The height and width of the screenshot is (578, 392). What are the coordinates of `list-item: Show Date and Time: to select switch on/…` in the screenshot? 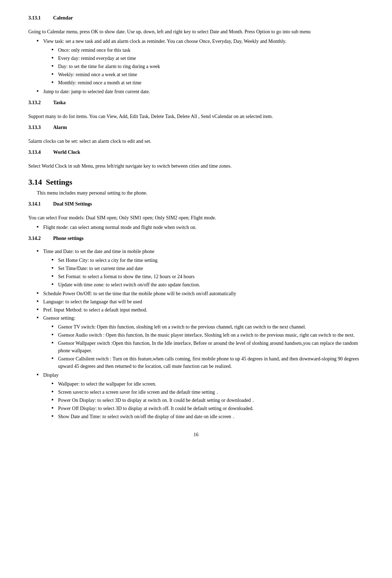 It's located at (208, 417).